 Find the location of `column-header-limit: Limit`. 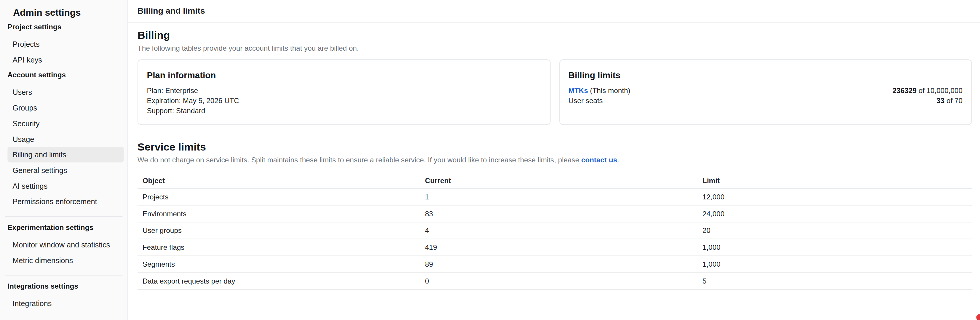

column-header-limit: Limit is located at coordinates (835, 180).